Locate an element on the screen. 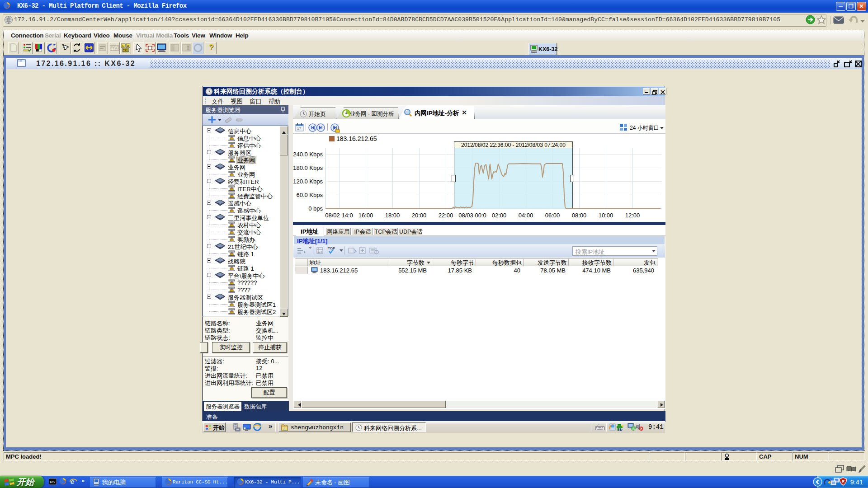 Image resolution: width=868 pixels, height=488 pixels. svg-text: DEL is located at coordinates (126, 51).